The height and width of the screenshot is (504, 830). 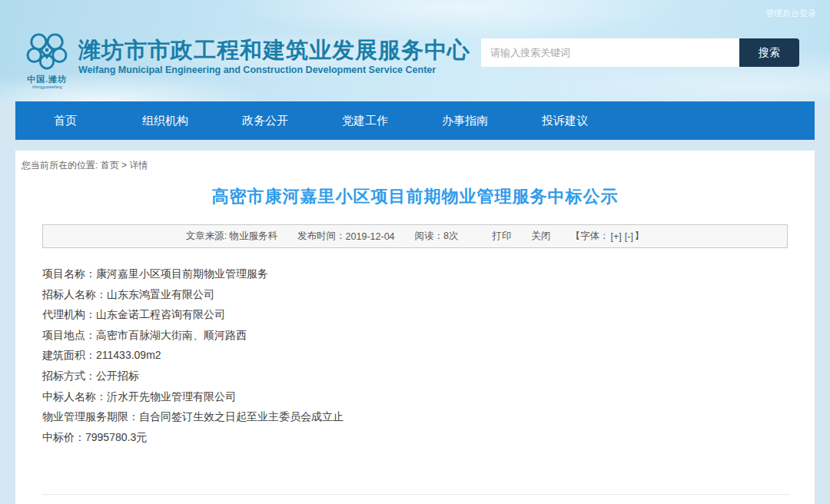 What do you see at coordinates (616, 237) in the screenshot?
I see `font-increase-button: [+]` at bounding box center [616, 237].